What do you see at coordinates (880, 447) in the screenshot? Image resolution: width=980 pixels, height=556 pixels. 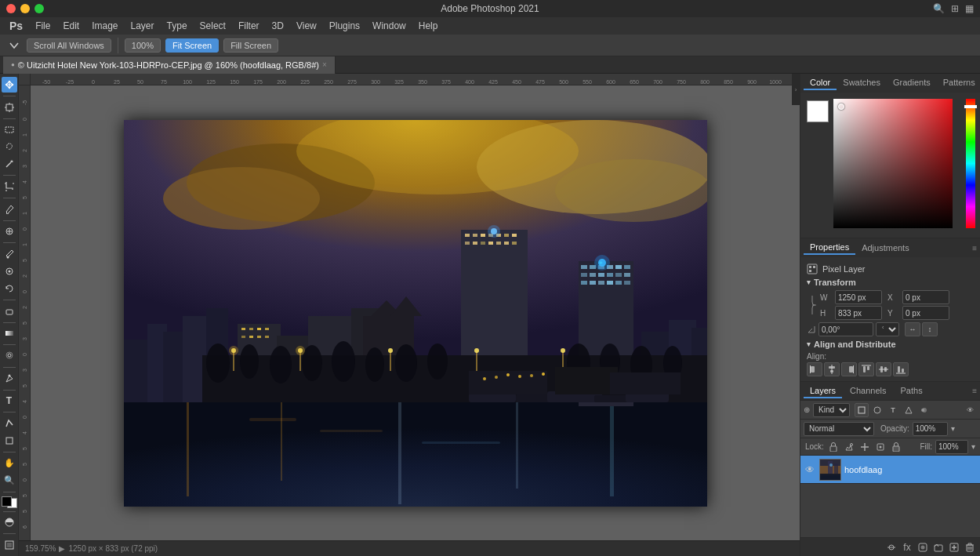 I see `lock-artboards-button` at bounding box center [880, 447].